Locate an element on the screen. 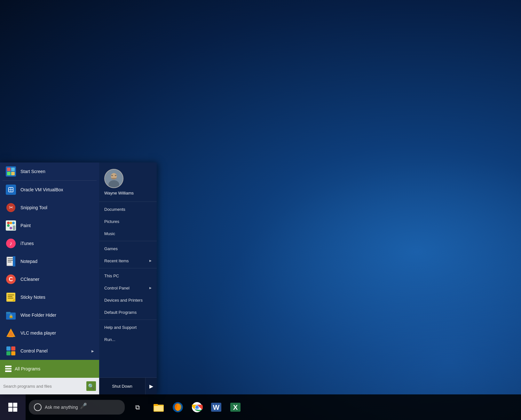 The width and height of the screenshot is (521, 420). documents-item: Documents is located at coordinates (128, 209).